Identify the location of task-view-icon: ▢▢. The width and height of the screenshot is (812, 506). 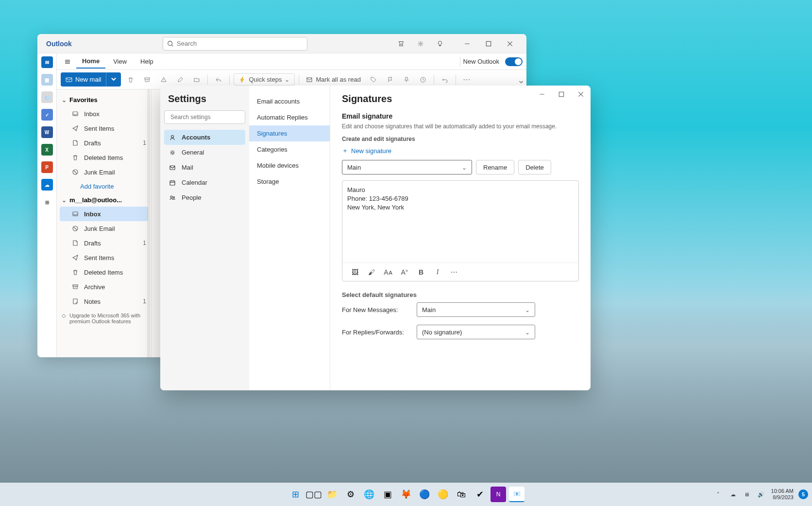
(314, 494).